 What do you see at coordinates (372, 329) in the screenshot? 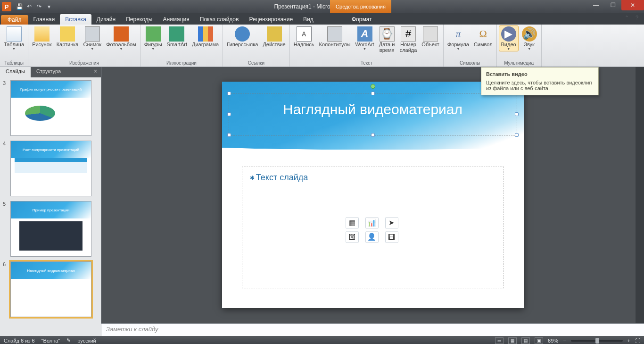
I see `notes-pane: Заметки к слайду` at bounding box center [372, 329].